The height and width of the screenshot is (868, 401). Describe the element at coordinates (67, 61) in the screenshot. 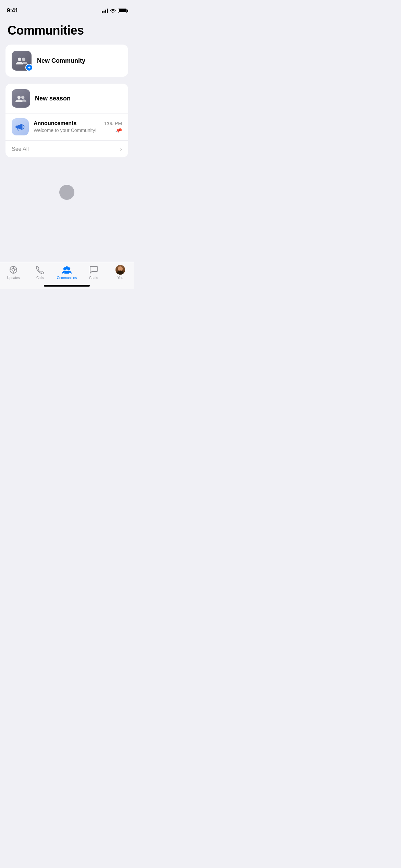

I see `new-community-card: + New Community` at that location.